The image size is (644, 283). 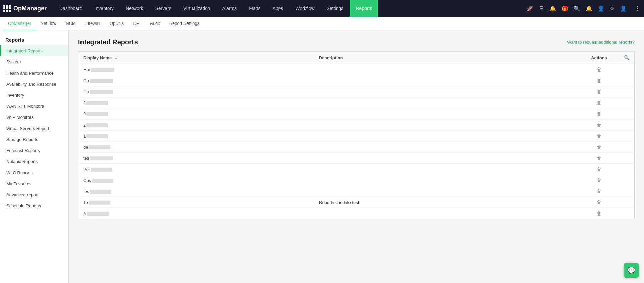 I want to click on sidebar-item-health-performance: Health and Performance, so click(x=34, y=73).